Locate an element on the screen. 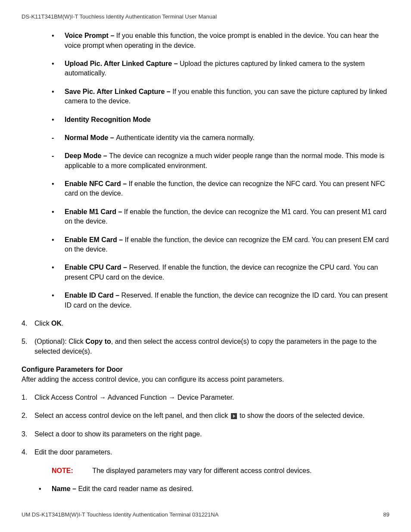 The height and width of the screenshot is (532, 411). step-bold: Copy to is located at coordinates (98, 341).